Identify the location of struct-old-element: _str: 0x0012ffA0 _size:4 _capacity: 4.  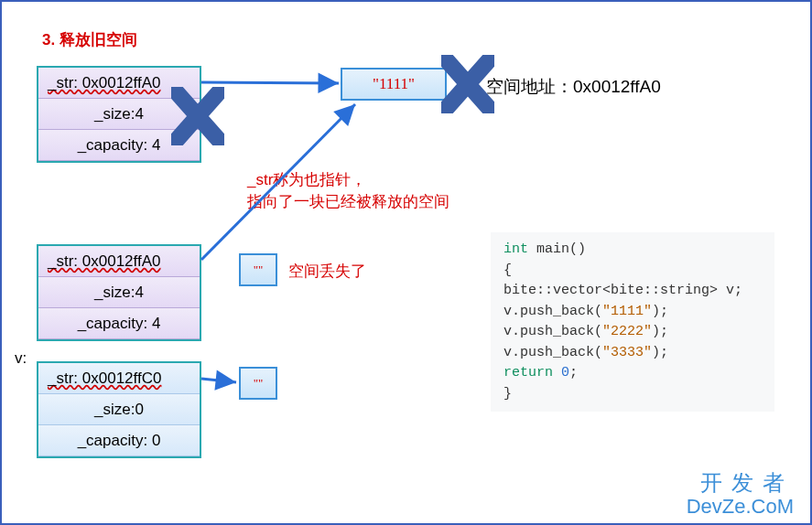
(119, 114).